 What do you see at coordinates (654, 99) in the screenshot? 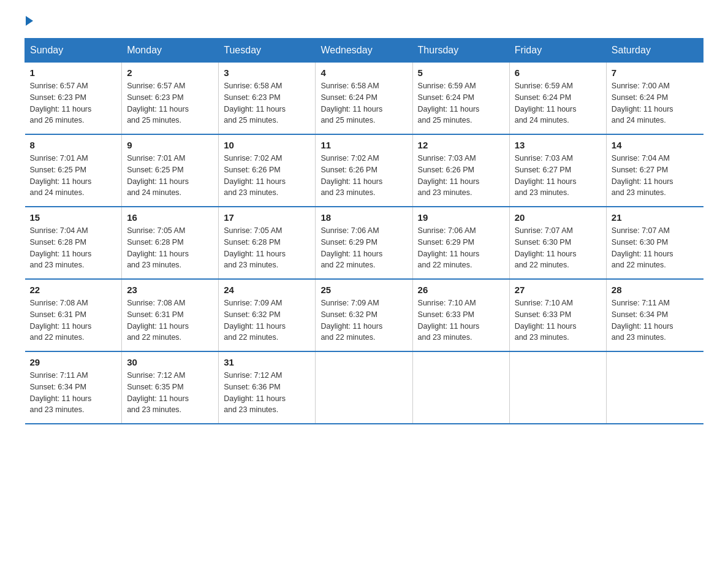
I see `day-cell: 7 Sunrise: 7:00 AM Sunset: 6:24 PM Dayli…` at bounding box center [654, 99].